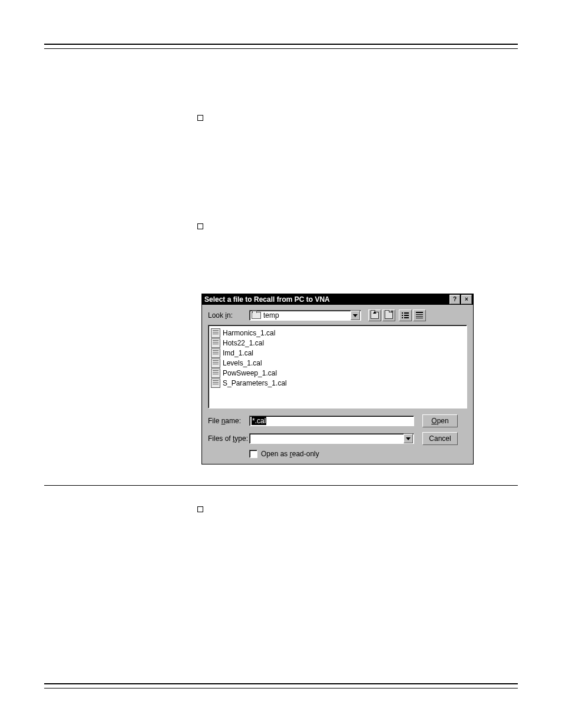 This screenshot has width=562, height=728. I want to click on help-button: ?, so click(455, 299).